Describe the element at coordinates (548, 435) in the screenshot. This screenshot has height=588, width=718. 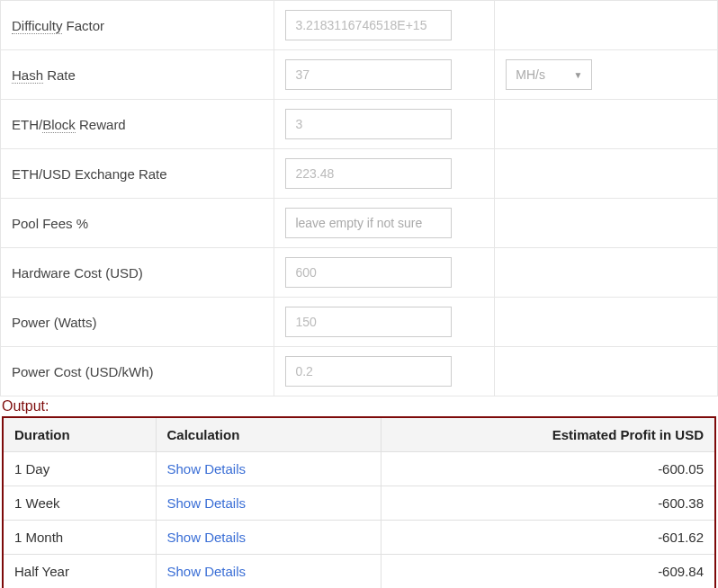
I see `header-profit: Estimated Profit in USD` at that location.